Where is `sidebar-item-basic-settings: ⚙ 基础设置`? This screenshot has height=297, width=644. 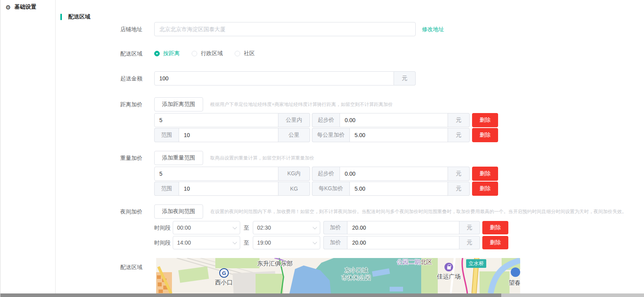 sidebar-item-basic-settings: ⚙ 基础设置 is located at coordinates (28, 7).